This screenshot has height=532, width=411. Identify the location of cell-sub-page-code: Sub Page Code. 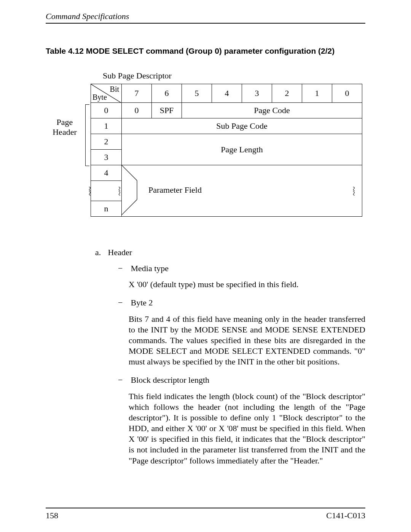
(242, 126).